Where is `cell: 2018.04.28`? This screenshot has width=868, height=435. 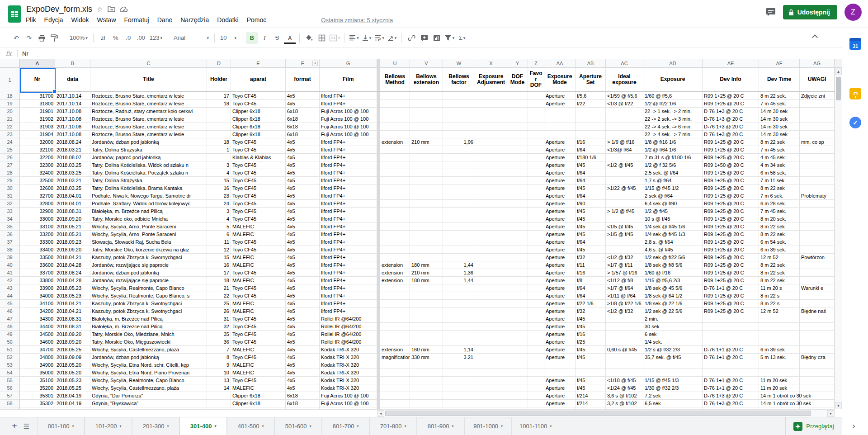
cell: 2018.04.28 is located at coordinates (73, 265).